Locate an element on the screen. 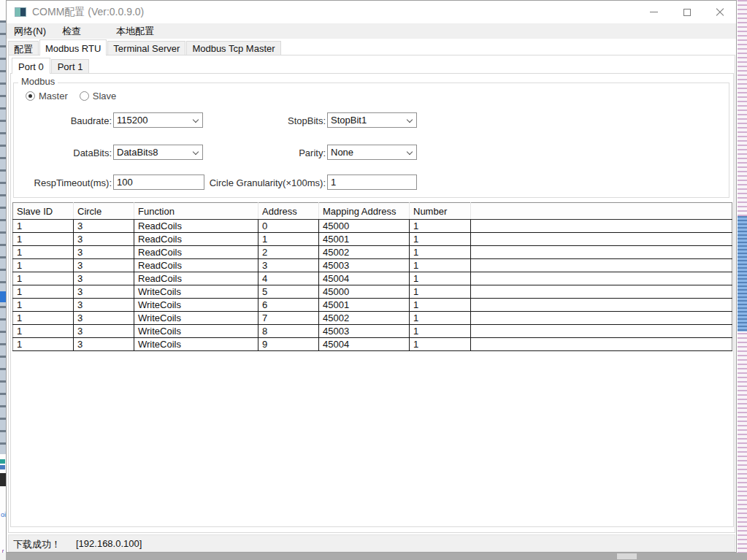  col-number: Number is located at coordinates (440, 212).